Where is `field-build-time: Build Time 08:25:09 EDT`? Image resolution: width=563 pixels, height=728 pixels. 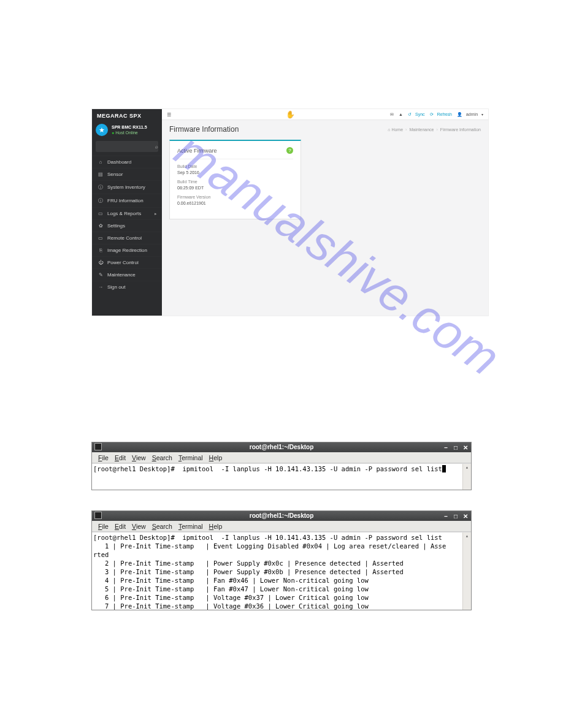
field-build-time: Build Time 08:25:09 EDT is located at coordinates (236, 185).